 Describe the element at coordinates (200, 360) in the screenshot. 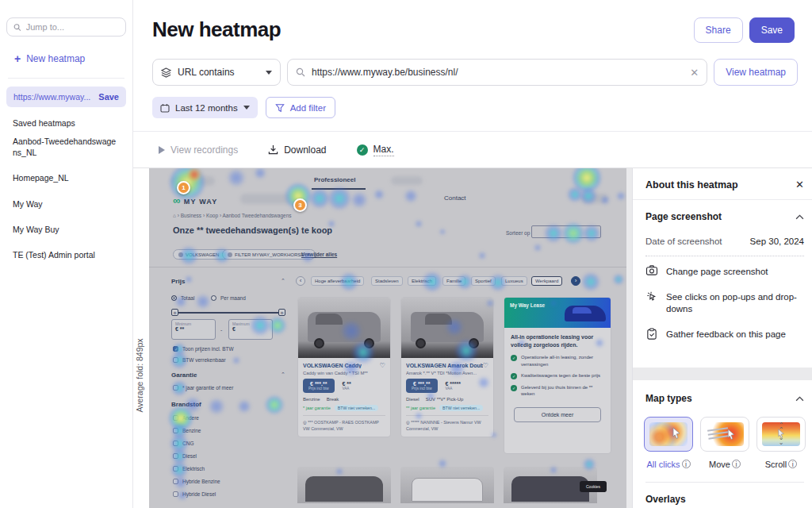

I see `checkbox-btw-verr: BTW verrekenbaar` at that location.